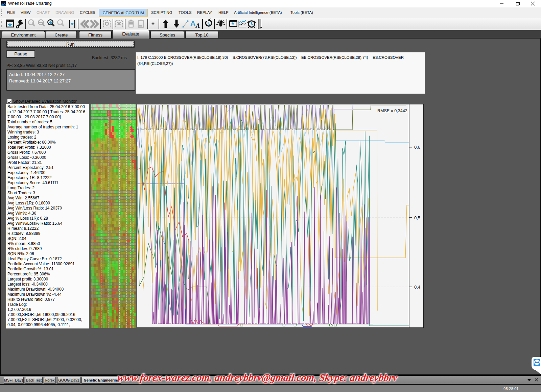 The image size is (541, 392). I want to click on svg-text: 1:1, so click(31, 22).